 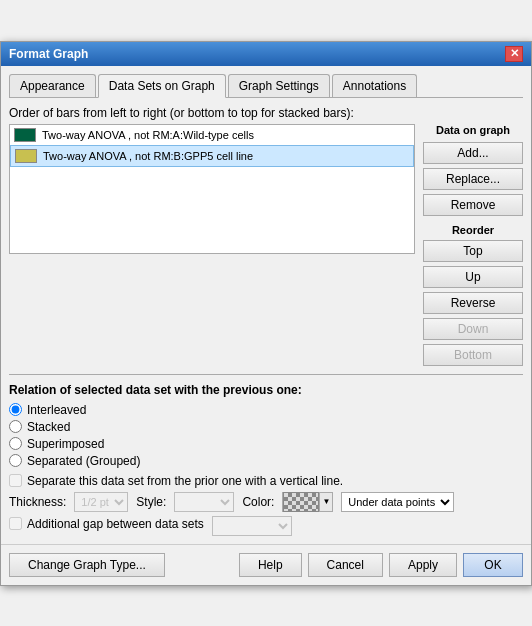 What do you see at coordinates (398, 502) in the screenshot?
I see `under-select: Under data points` at bounding box center [398, 502].